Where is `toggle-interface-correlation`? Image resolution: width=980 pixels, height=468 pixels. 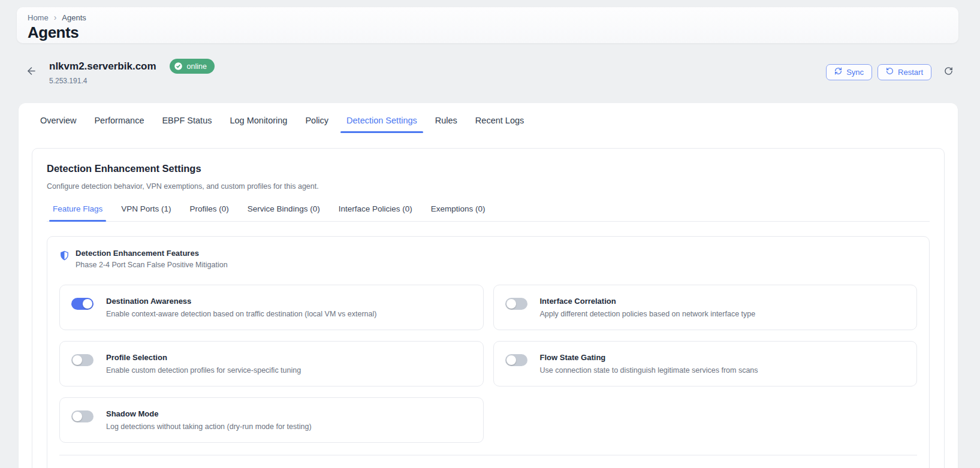
toggle-interface-correlation is located at coordinates (517, 304).